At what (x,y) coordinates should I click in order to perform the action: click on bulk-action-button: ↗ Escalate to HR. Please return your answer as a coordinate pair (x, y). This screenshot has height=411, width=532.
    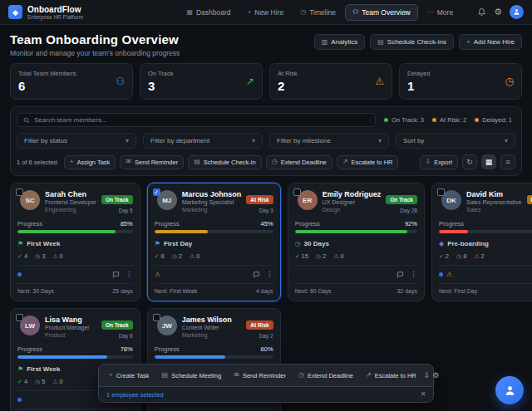
    Looking at the image, I should click on (367, 163).